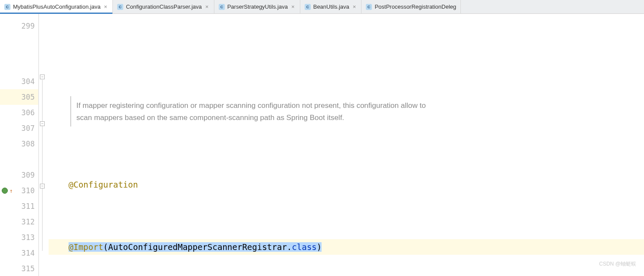 The height and width of the screenshot is (276, 644). Describe the element at coordinates (43, 145) in the screenshot. I see `fold-gutter: − − −` at that location.